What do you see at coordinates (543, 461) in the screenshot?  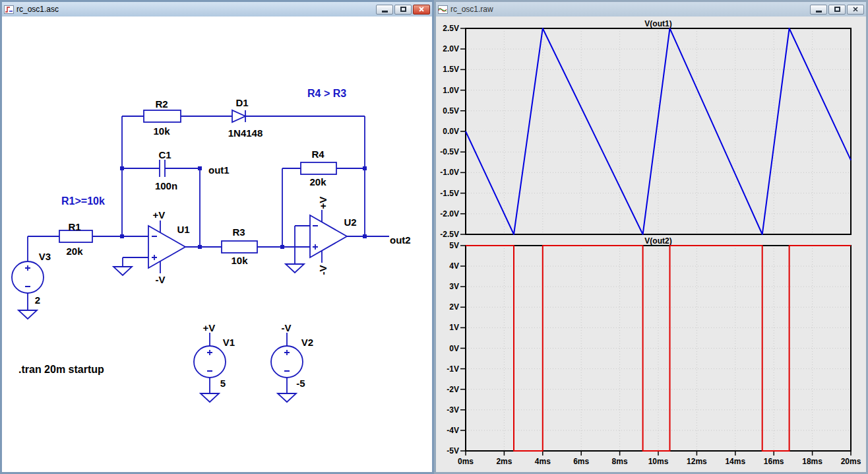 I see `x-tick-label: 4ms` at bounding box center [543, 461].